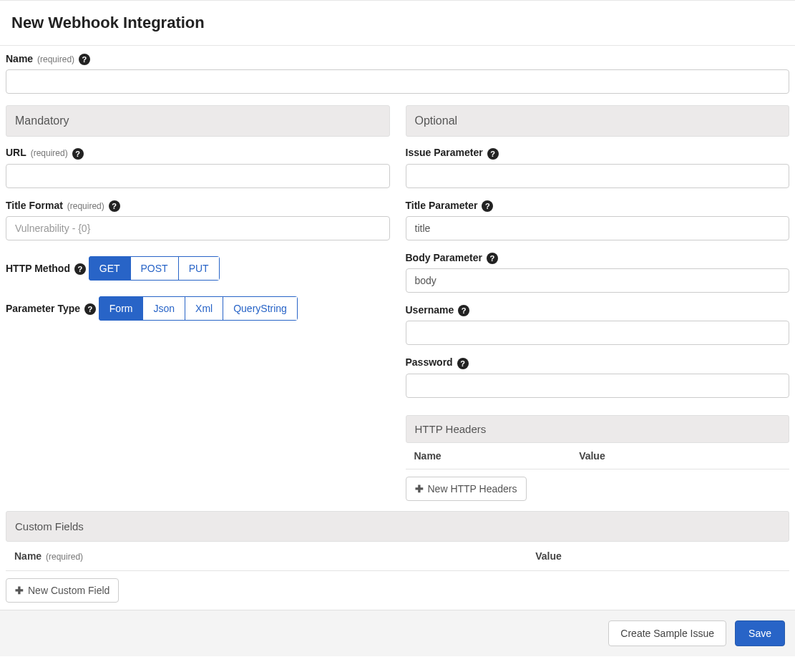 The width and height of the screenshot is (795, 672). I want to click on parameter-type-option-querystring: QueryString, so click(260, 308).